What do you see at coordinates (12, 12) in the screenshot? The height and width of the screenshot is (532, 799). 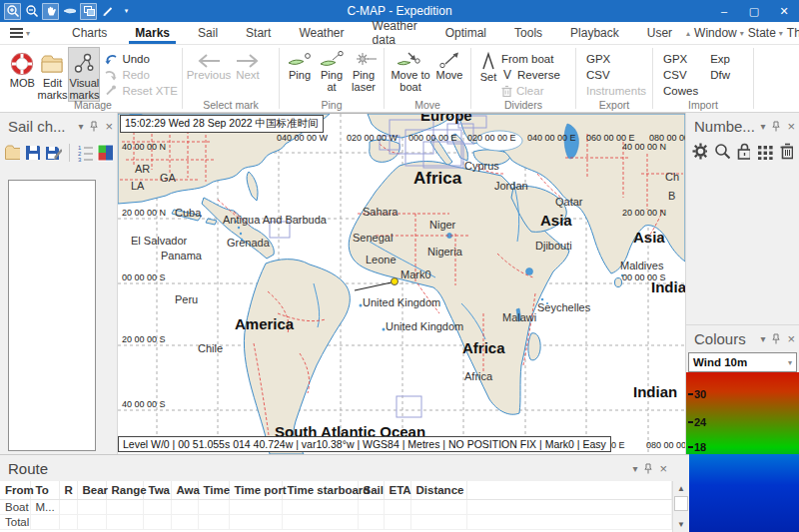 I see `zoom-in-icon` at bounding box center [12, 12].